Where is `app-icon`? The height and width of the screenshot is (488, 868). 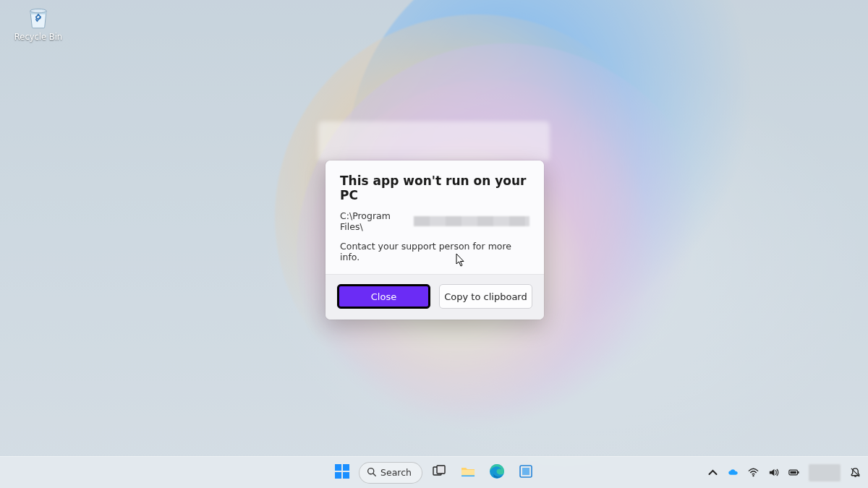 app-icon is located at coordinates (526, 473).